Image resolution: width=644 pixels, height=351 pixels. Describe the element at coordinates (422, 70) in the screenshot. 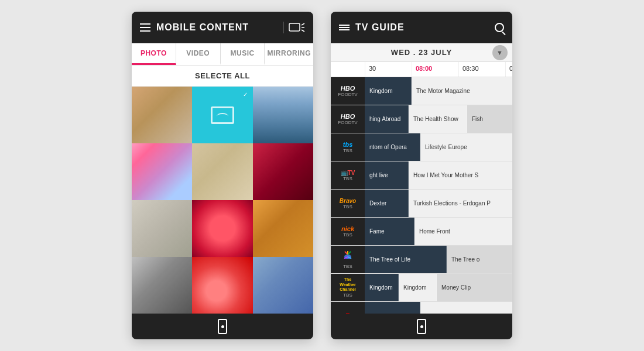

I see `tvg-time-row: 30 08:00 08:30 09:00` at that location.